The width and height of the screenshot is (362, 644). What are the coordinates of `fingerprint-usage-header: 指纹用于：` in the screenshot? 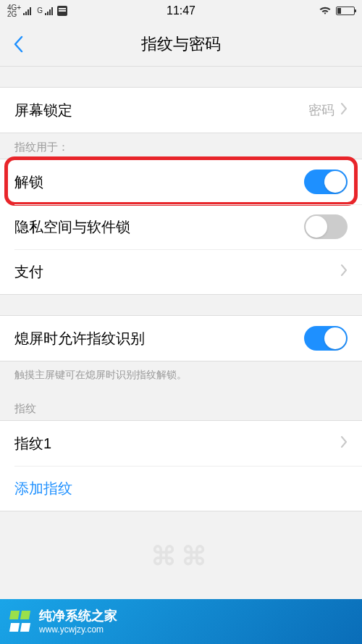 It's located at (181, 146).